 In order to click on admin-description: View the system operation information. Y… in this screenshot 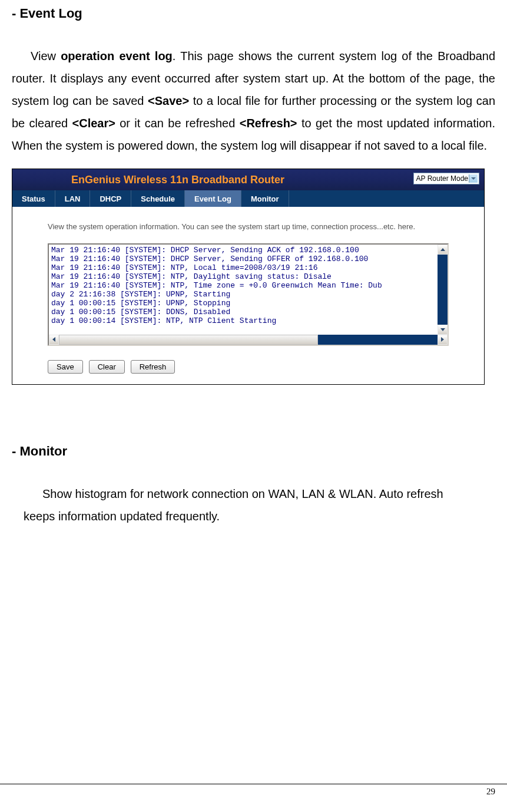, I will do `click(248, 227)`.